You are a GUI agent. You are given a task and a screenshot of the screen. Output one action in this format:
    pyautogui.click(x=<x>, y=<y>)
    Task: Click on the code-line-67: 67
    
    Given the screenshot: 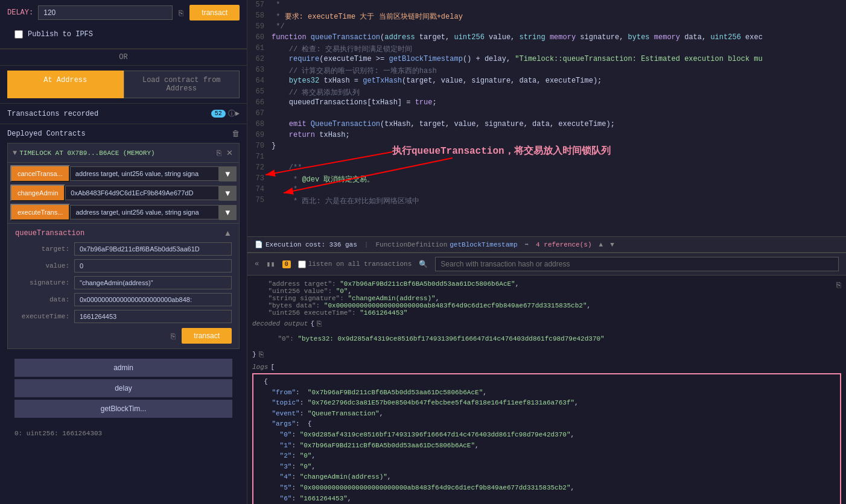 What is the action you would take?
    pyautogui.click(x=547, y=114)
    